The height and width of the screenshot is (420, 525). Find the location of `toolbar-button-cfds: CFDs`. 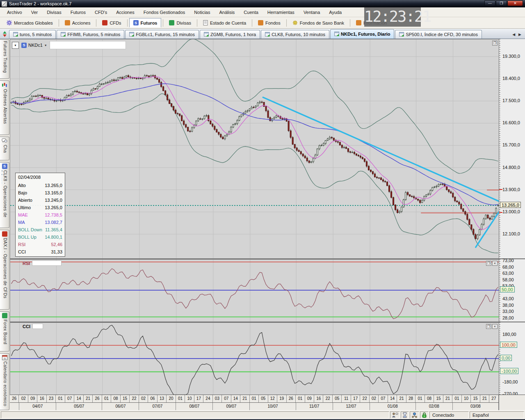

toolbar-button-cfds: CFDs is located at coordinates (112, 23).